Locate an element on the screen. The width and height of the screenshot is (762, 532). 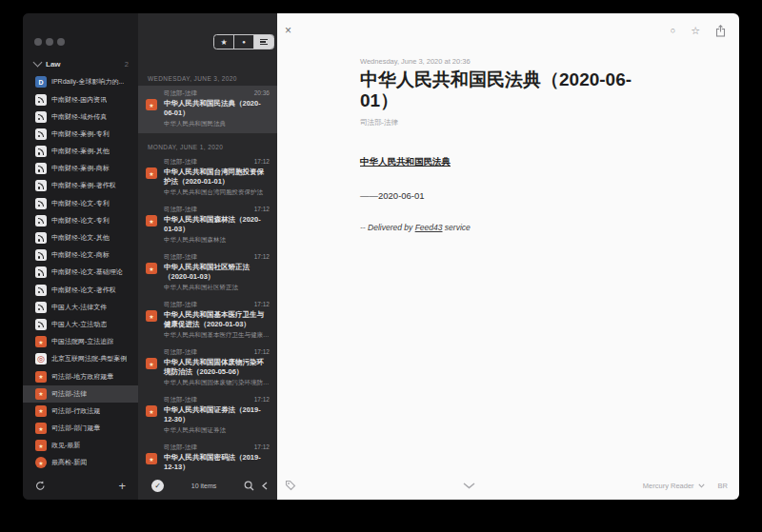
sidebar-feed-item: 司法部-部门规章 is located at coordinates (80, 428).